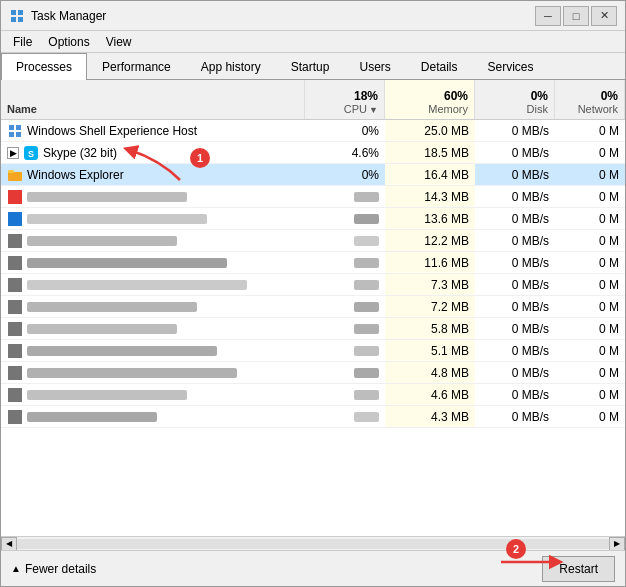 The height and width of the screenshot is (587, 626). Describe the element at coordinates (313, 285) in the screenshot. I see `table-row: 7.3 MB0 MB/s0 M` at that location.